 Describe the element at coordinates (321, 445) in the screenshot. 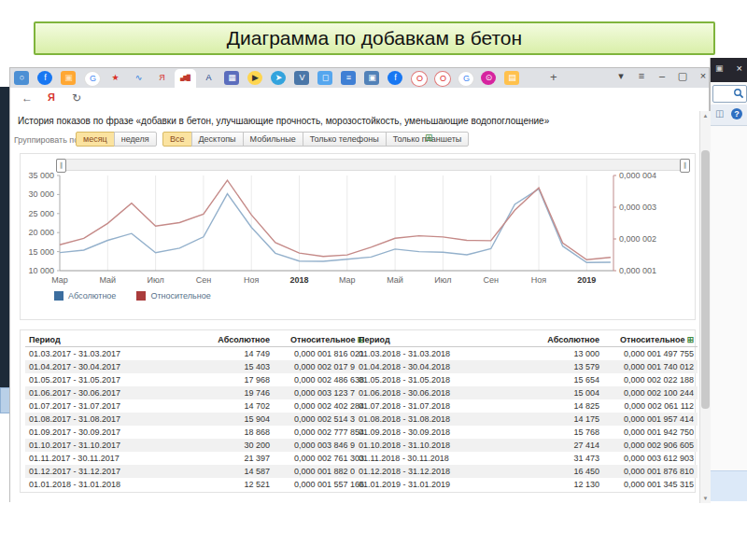

I see `rel-cell: 0,000 003 846 901` at that location.